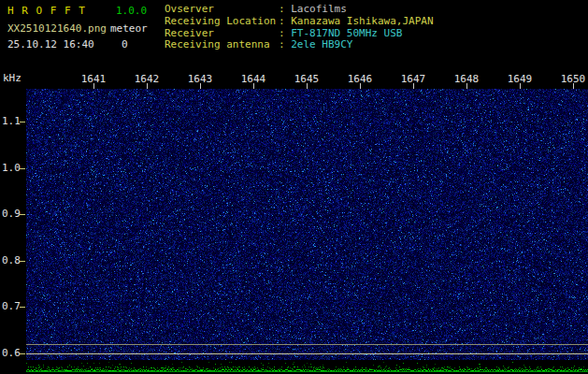 The image size is (588, 374). What do you see at coordinates (12, 79) in the screenshot?
I see `y-axis-unit: kHz` at bounding box center [12, 79].